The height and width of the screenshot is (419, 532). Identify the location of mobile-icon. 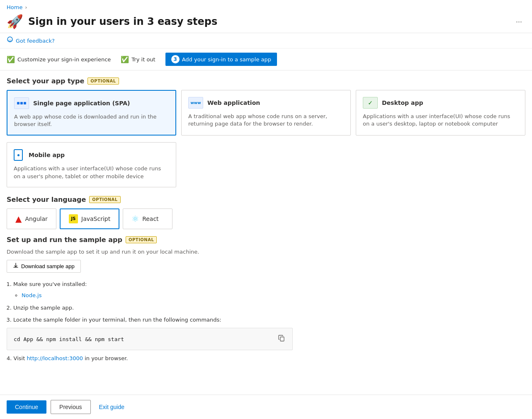
(18, 155).